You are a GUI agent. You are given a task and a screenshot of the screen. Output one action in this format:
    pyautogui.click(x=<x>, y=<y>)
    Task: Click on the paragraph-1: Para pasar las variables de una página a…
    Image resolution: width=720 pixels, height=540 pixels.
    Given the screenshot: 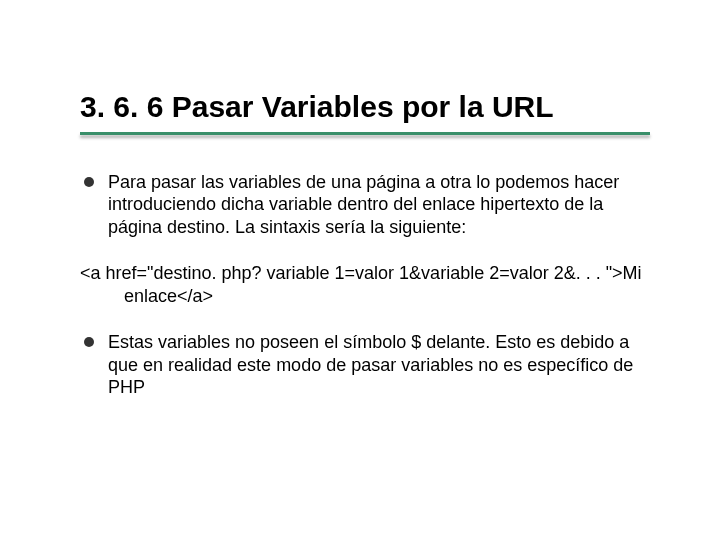 What is the action you would take?
    pyautogui.click(x=379, y=205)
    